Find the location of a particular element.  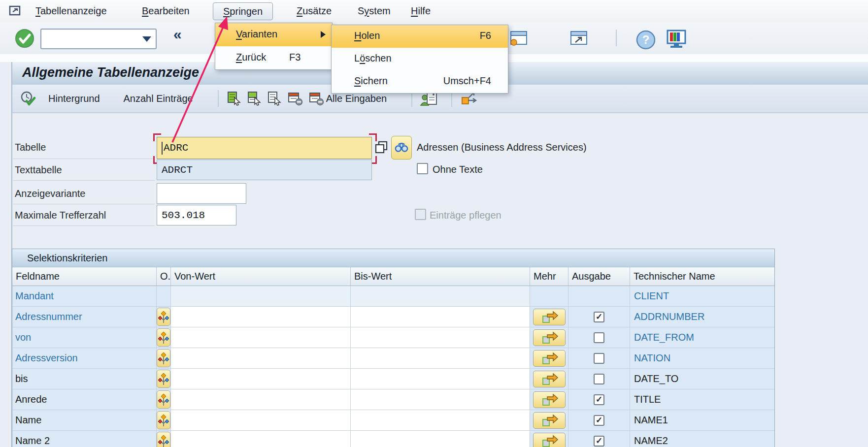

deselect-all-icon is located at coordinates (274, 98).